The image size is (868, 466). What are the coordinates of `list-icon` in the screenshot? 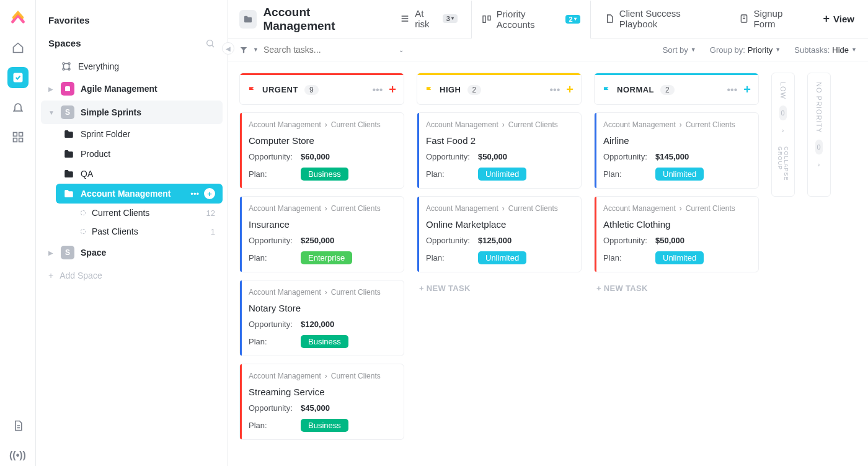 It's located at (405, 19).